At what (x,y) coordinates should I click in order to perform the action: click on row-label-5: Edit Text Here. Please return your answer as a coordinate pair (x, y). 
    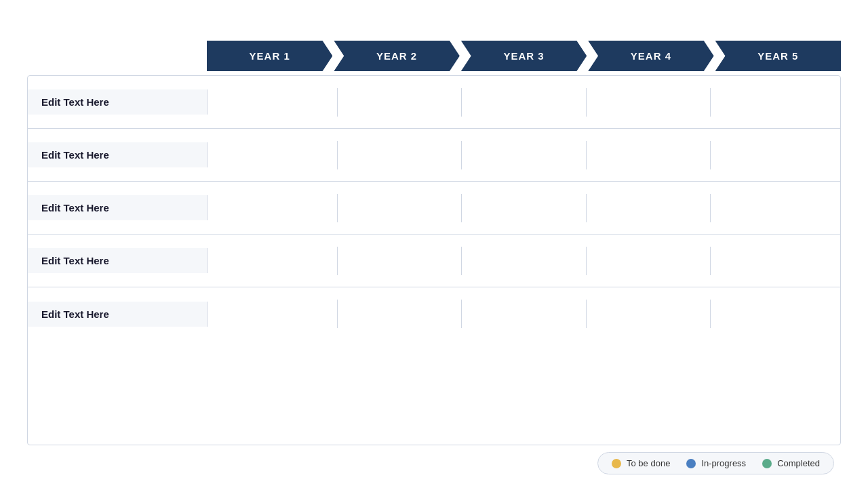
    Looking at the image, I should click on (118, 314).